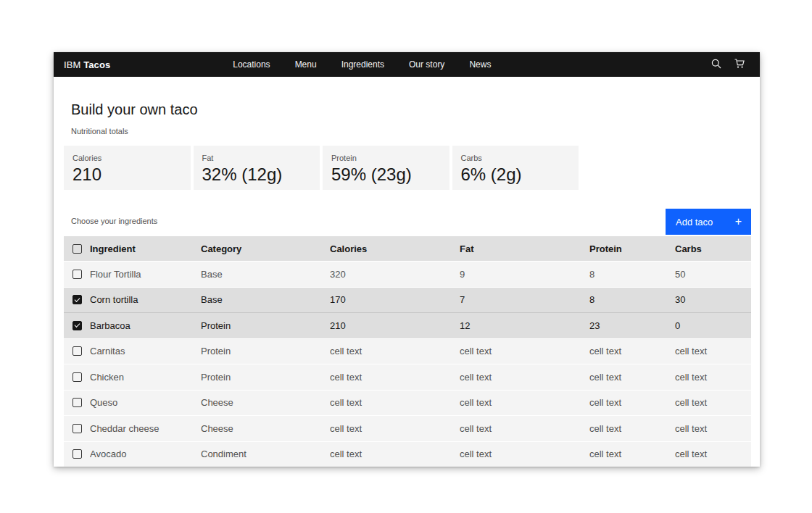 This screenshot has height=513, width=812. Describe the element at coordinates (257, 168) in the screenshot. I see `total-tile-fat: Fat32% (12g)` at that location.